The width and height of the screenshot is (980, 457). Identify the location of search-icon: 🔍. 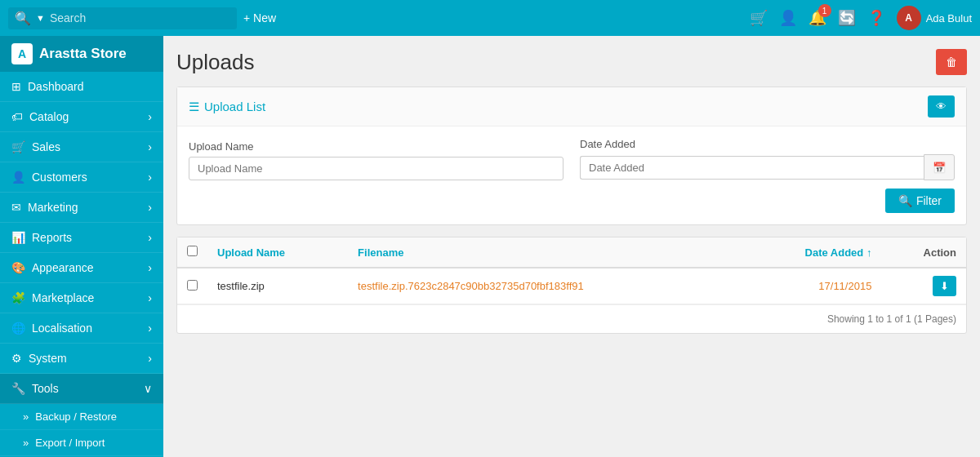
(23, 18).